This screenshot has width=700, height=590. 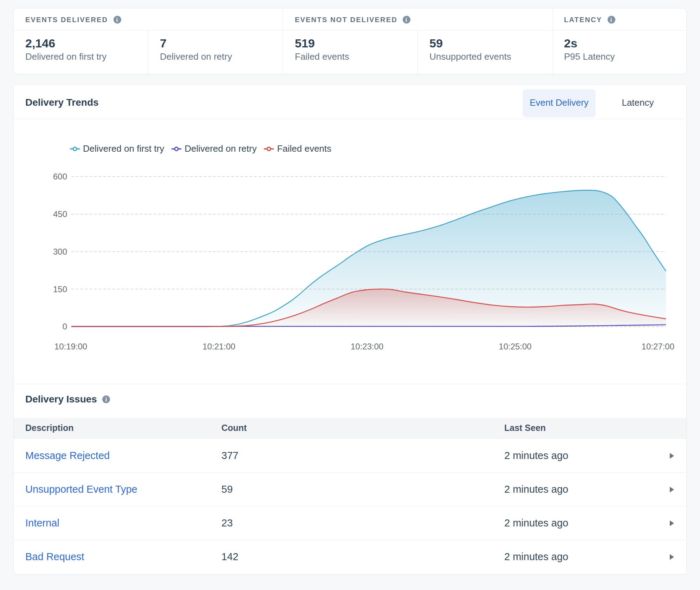 What do you see at coordinates (65, 327) in the screenshot?
I see `svg-text: 0` at bounding box center [65, 327].